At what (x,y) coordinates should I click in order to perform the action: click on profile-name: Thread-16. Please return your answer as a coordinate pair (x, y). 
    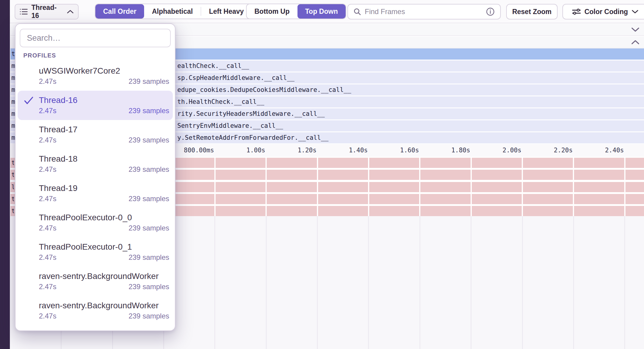
    Looking at the image, I should click on (104, 100).